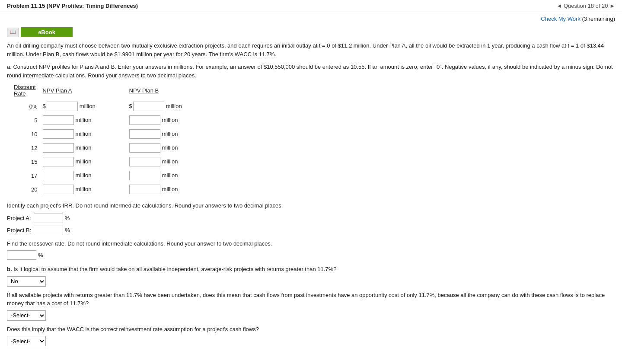  What do you see at coordinates (10, 269) in the screenshot?
I see `part-b-label: b.` at bounding box center [10, 269].